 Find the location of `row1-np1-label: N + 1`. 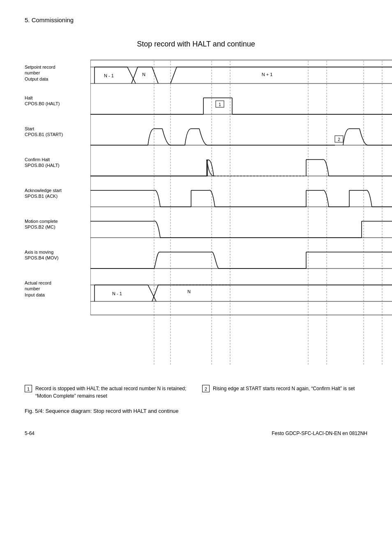

row1-np1-label: N + 1 is located at coordinates (267, 74).